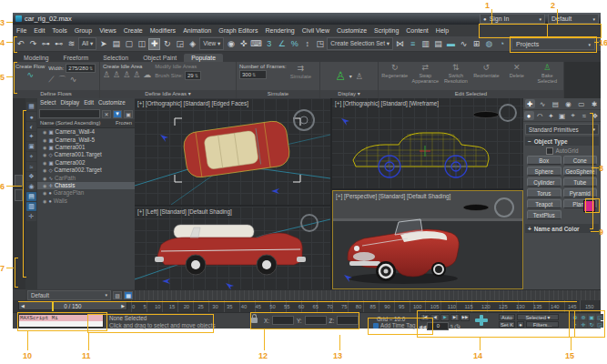 The height and width of the screenshot is (364, 607). Describe the element at coordinates (442, 31) in the screenshot. I see `menu-item: Help` at that location.